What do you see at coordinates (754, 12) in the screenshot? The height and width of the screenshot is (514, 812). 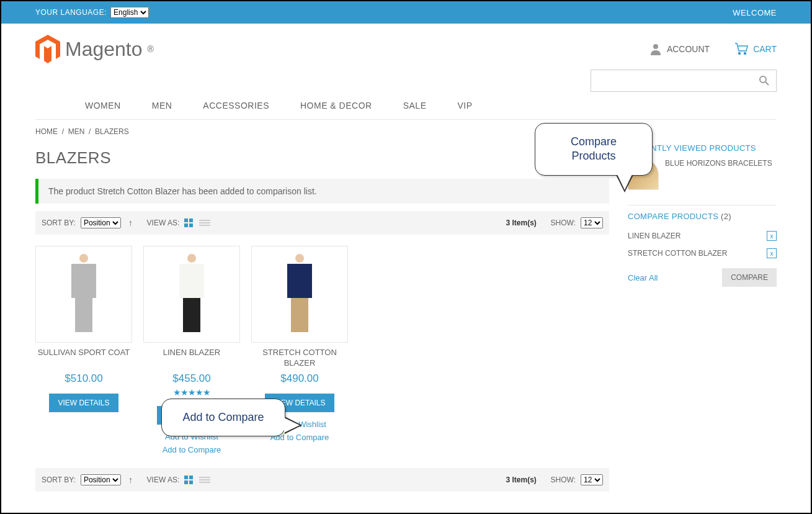 I see `welcome-text: WELCOME` at bounding box center [754, 12].